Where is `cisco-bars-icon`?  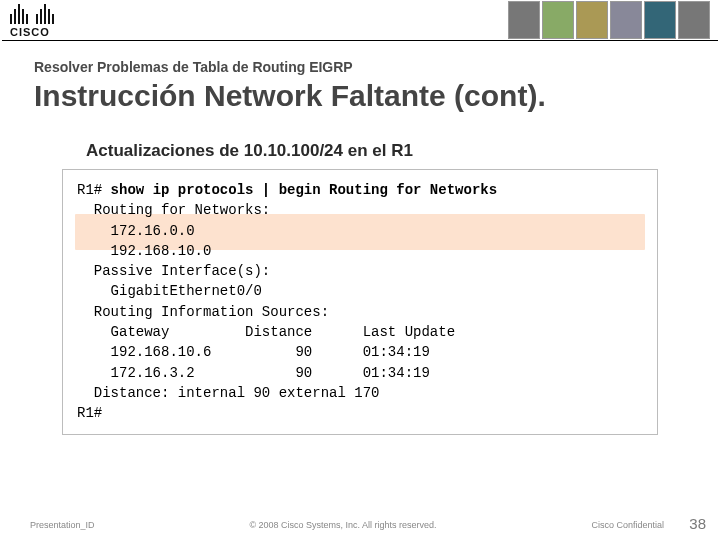 cisco-bars-icon is located at coordinates (32, 13).